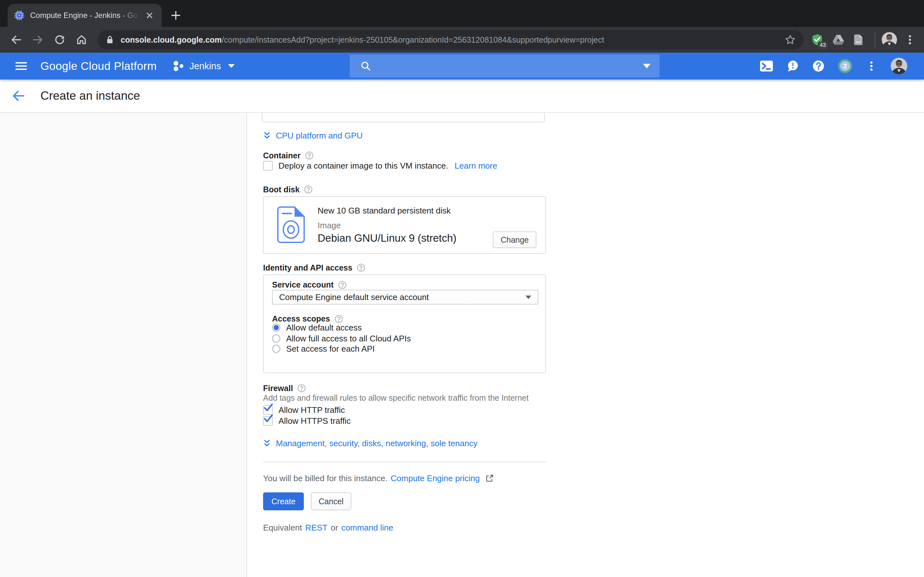 Image resolution: width=924 pixels, height=577 pixels. Describe the element at coordinates (87, 15) in the screenshot. I see `tab-title: Compute Engine - Jenkins - Go` at that location.